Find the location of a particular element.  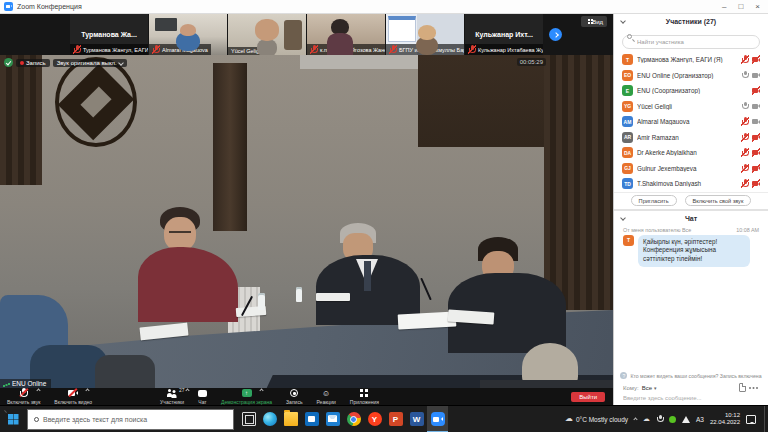

taskbar-app-yandex: Y is located at coordinates (374, 419).